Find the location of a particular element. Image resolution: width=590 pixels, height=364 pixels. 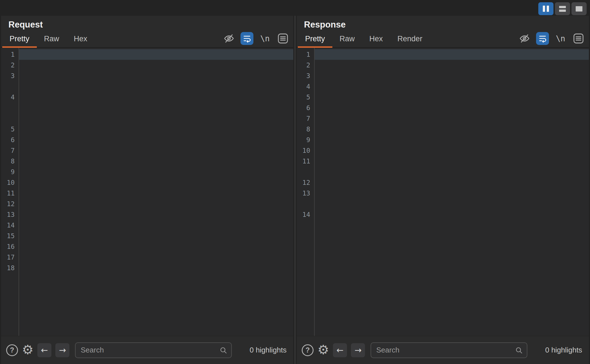

line-number: 1 is located at coordinates (303, 54).